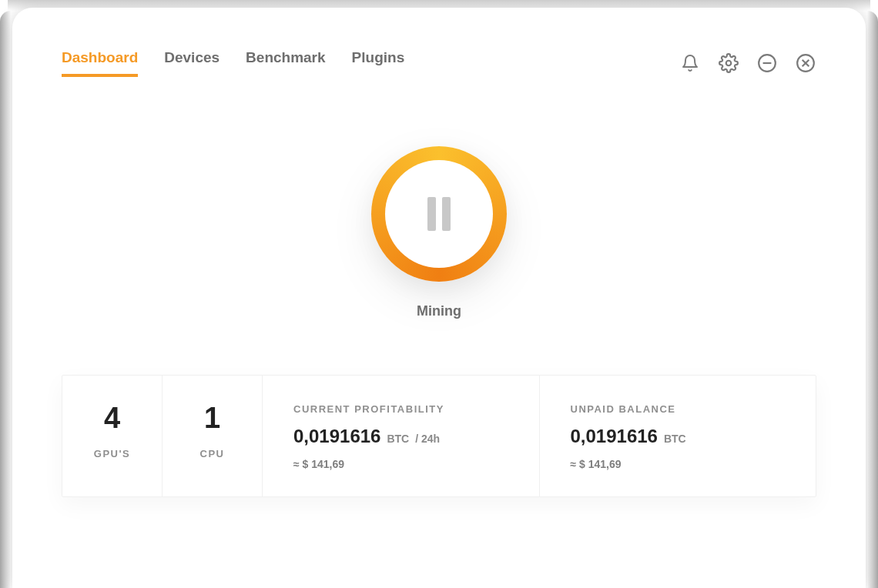  What do you see at coordinates (286, 63) in the screenshot?
I see `tab-benchmark: Benchmark` at bounding box center [286, 63].